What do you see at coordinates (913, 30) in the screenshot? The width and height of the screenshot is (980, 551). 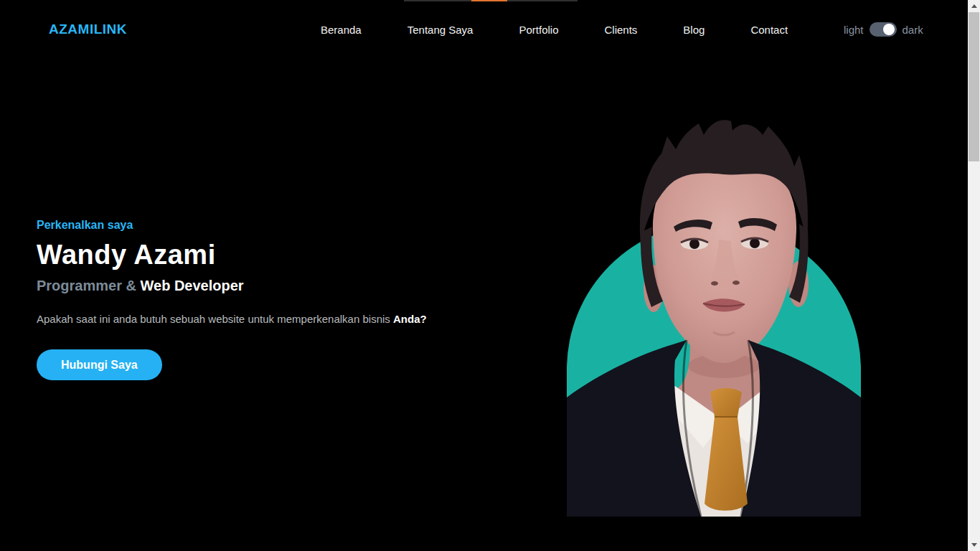 I see `theme-dark-label: dark` at bounding box center [913, 30].